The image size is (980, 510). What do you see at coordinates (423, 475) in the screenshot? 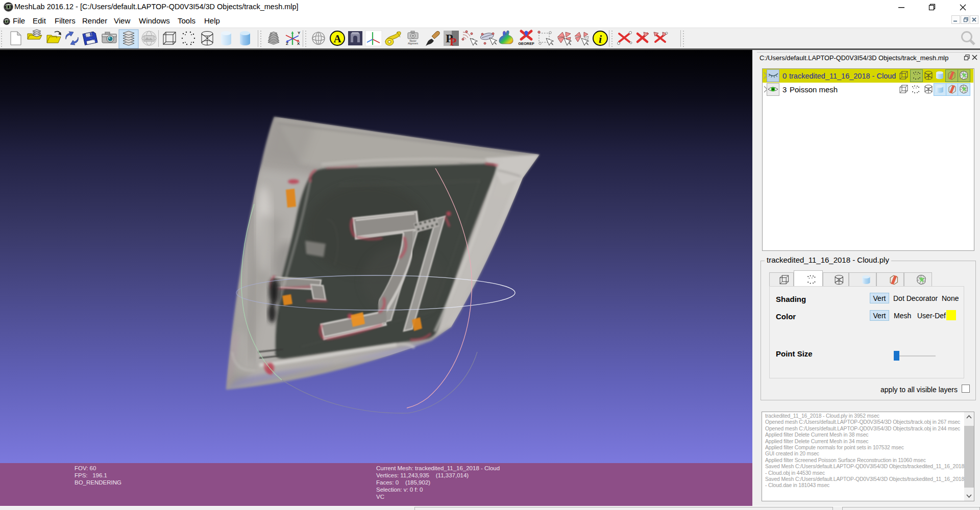
I see `svg-text:Vertices: 11,243,935 (11,33: Vertices: 11,243,935 (11,337,014)` at bounding box center [423, 475].